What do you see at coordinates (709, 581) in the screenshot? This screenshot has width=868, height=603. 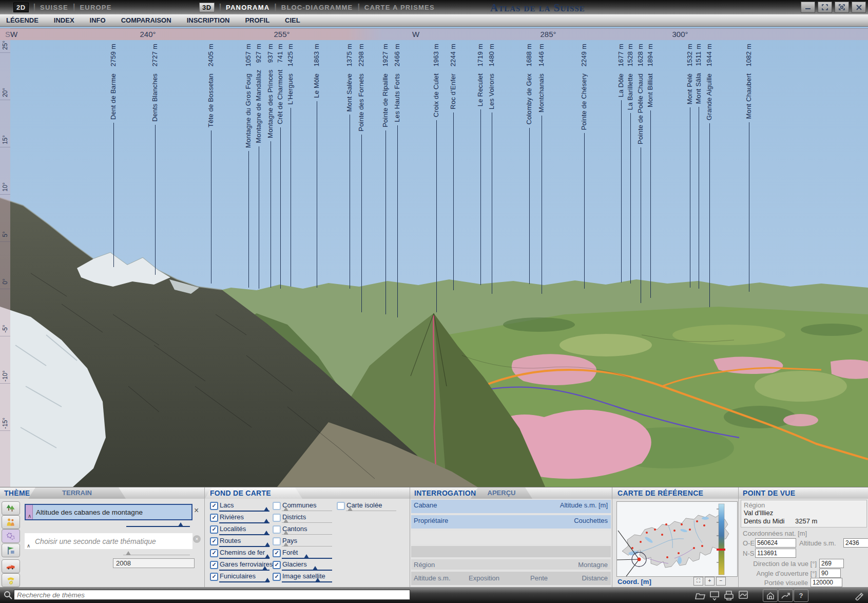 I see `map-zoom-in-button: +` at bounding box center [709, 581].